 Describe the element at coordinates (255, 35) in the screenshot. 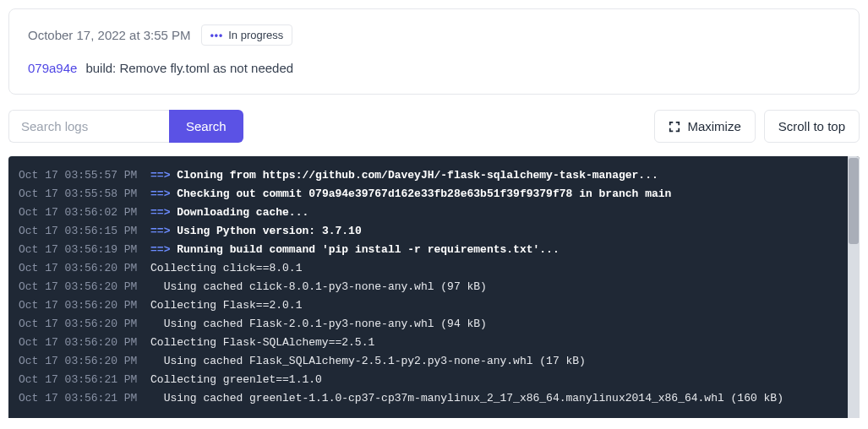

I see `status-label: In progress` at that location.